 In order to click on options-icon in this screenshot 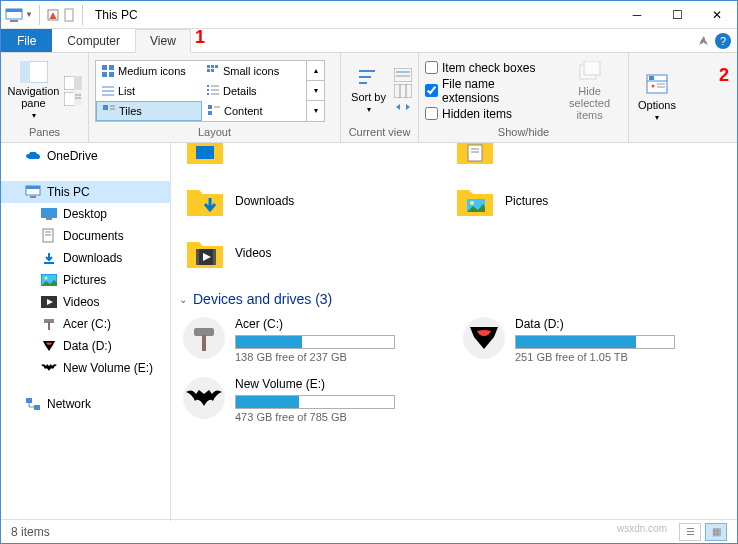, I will do `click(657, 85)`.